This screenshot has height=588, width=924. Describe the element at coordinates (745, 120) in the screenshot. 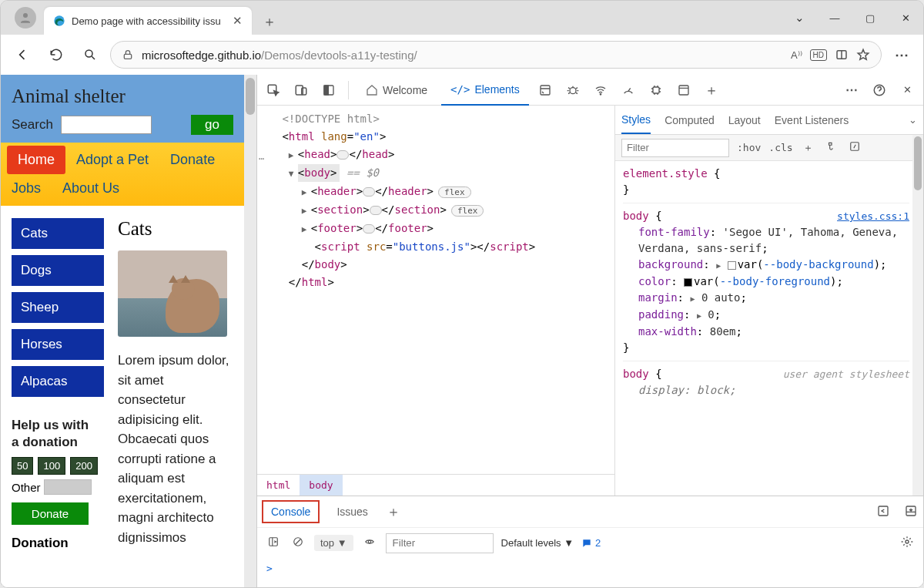

I see `subtab-layout: Layout` at that location.